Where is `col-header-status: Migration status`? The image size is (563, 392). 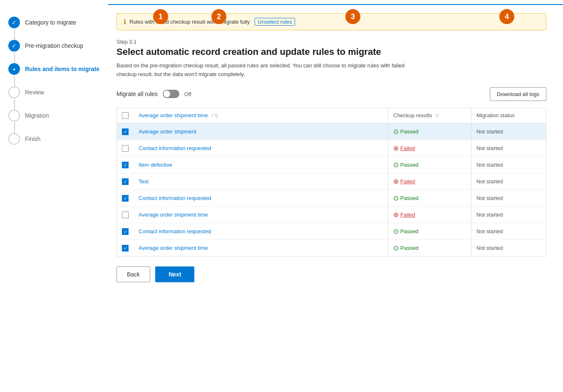 col-header-status: Migration status is located at coordinates (509, 116).